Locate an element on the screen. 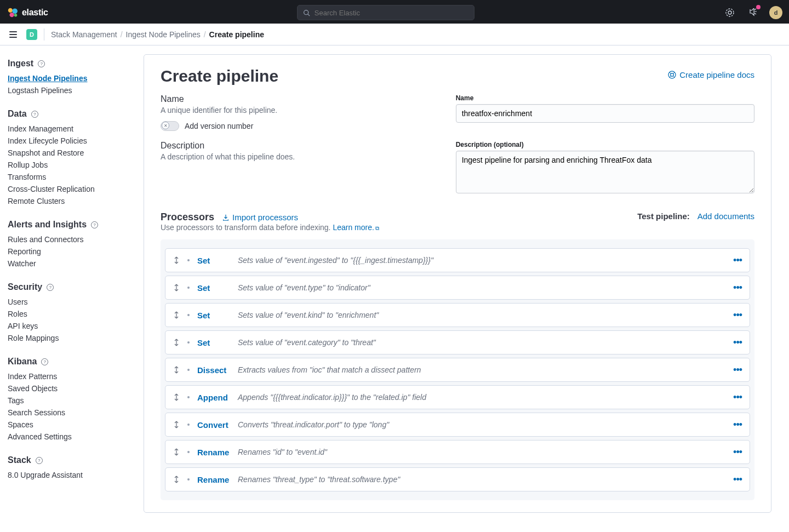 This screenshot has height=532, width=789. sidebar-item-ingest-node-pipelines: Ingest Node Pipelines is located at coordinates (69, 78).